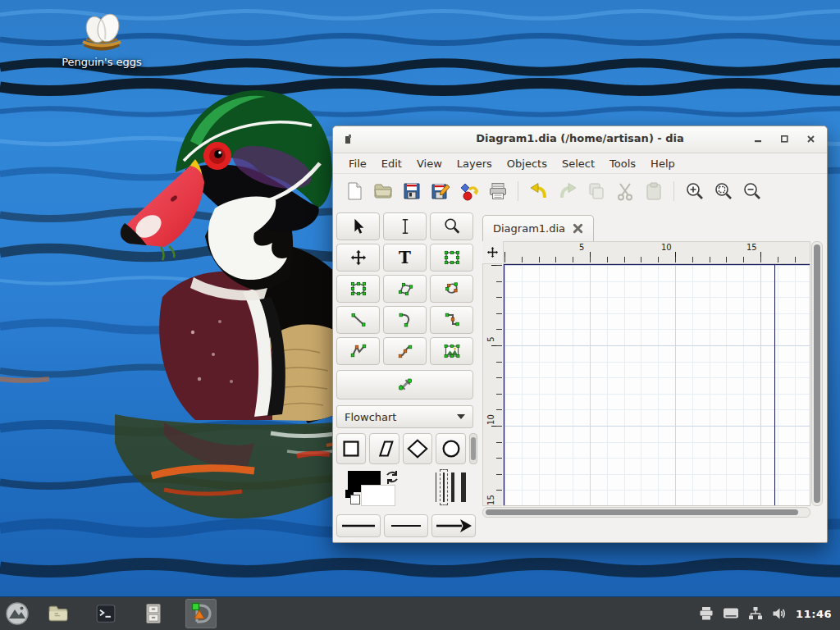 The height and width of the screenshot is (630, 840). Describe the element at coordinates (758, 139) in the screenshot. I see `minimize-button` at that location.